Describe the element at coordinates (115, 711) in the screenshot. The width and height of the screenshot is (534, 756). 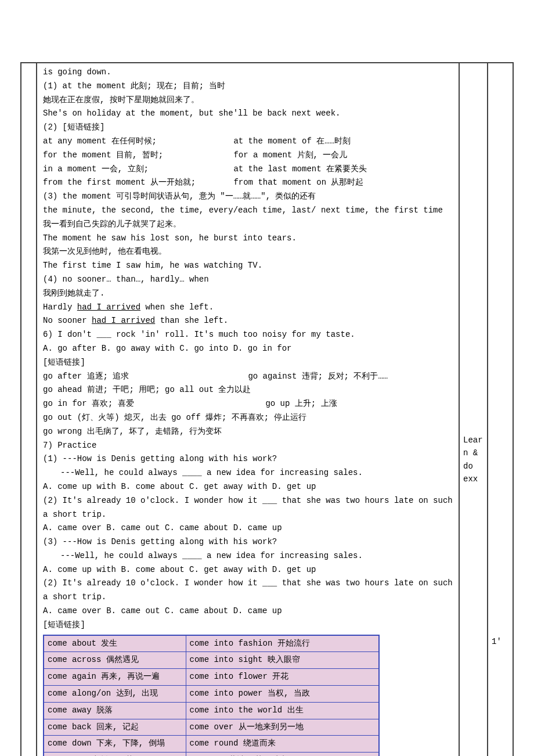
I see `phrase-cell: come away 脱落` at that location.